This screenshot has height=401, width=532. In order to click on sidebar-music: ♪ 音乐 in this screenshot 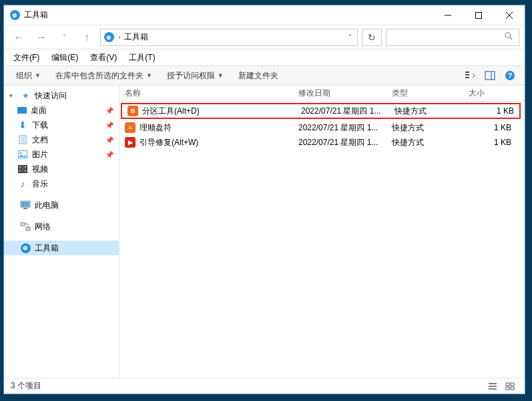, I will do `click(61, 184)`.